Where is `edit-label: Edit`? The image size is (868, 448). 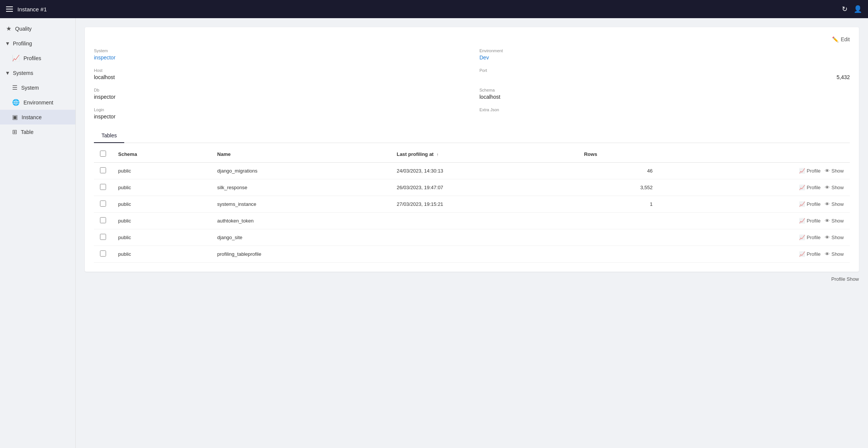
edit-label: Edit is located at coordinates (845, 39).